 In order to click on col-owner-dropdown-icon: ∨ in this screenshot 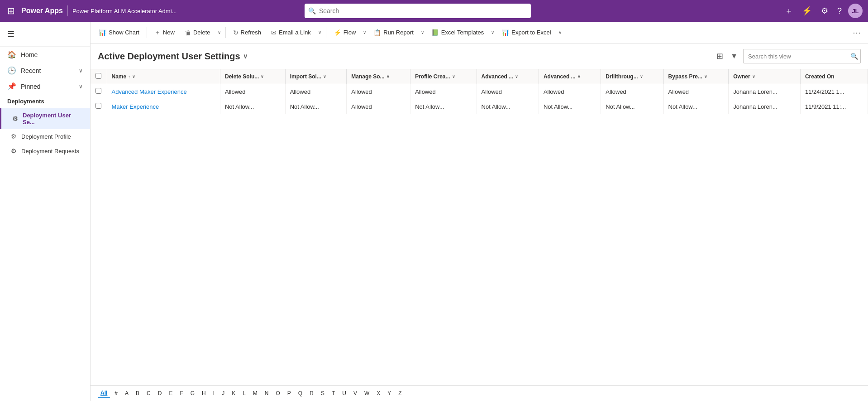, I will do `click(754, 77)`.